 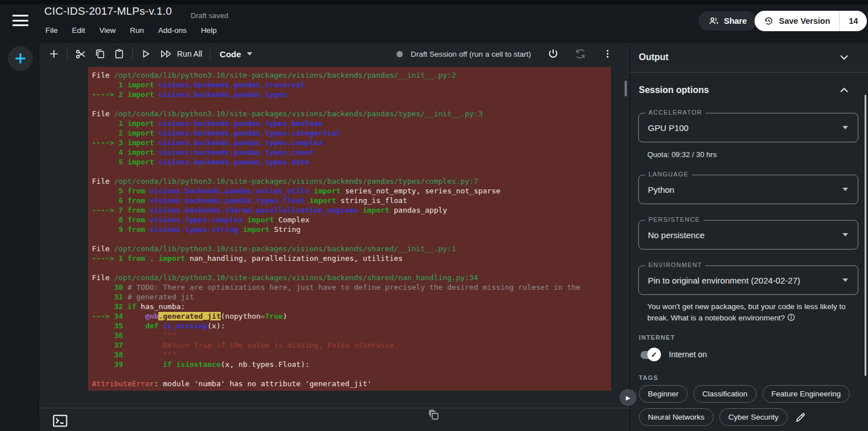 What do you see at coordinates (668, 128) in the screenshot?
I see `accelerator-value: GPU P100` at bounding box center [668, 128].